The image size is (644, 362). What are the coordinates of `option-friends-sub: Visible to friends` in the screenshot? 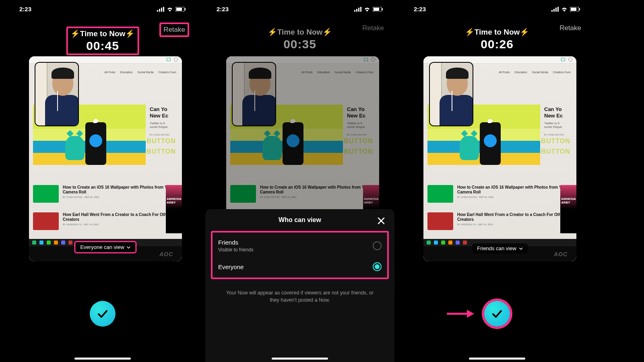 It's located at (236, 250).